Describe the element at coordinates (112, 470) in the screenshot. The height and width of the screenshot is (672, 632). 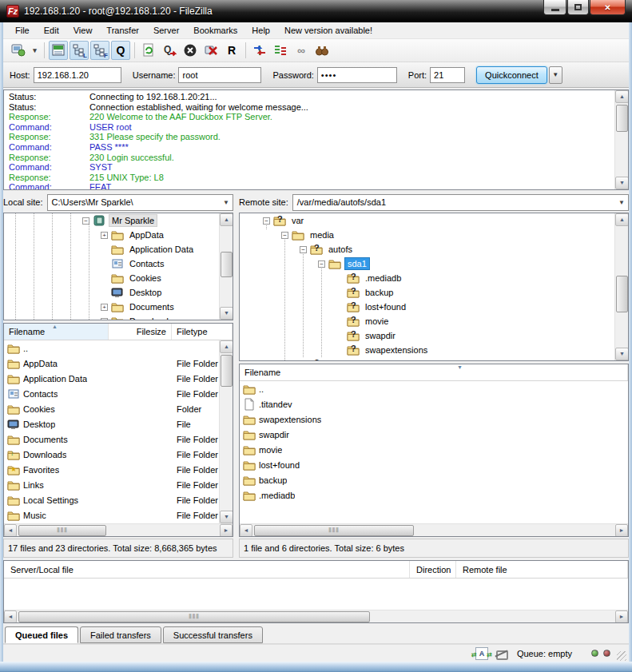
I see `local-file-row: ★FavoritesFile Folder` at that location.